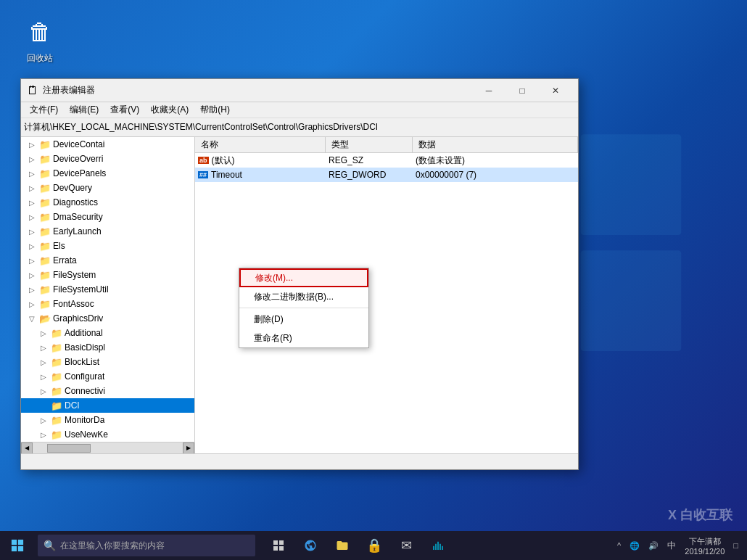 Image resolution: width=747 pixels, height=560 pixels. What do you see at coordinates (369, 145) in the screenshot?
I see `column-type: 类型` at bounding box center [369, 145].